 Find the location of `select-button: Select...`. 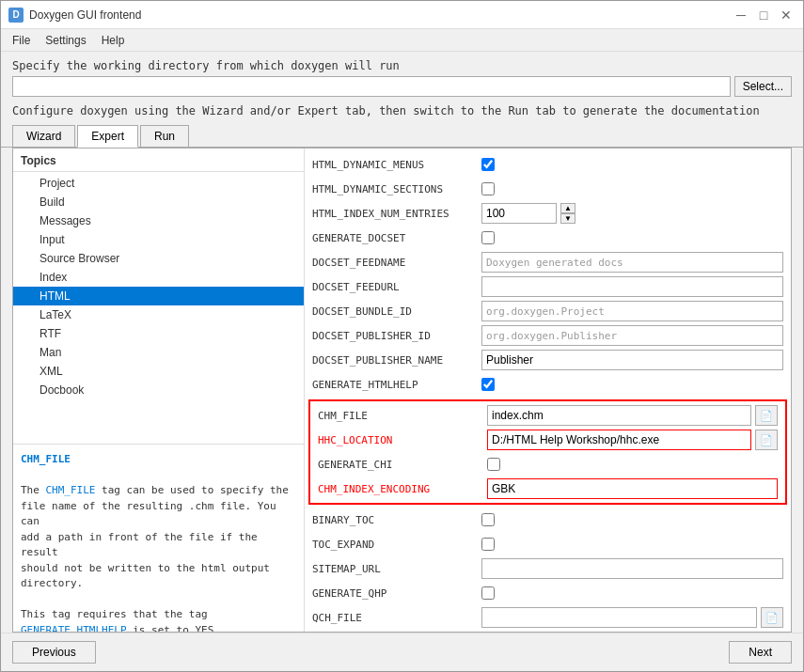

select-button: Select... is located at coordinates (764, 86).